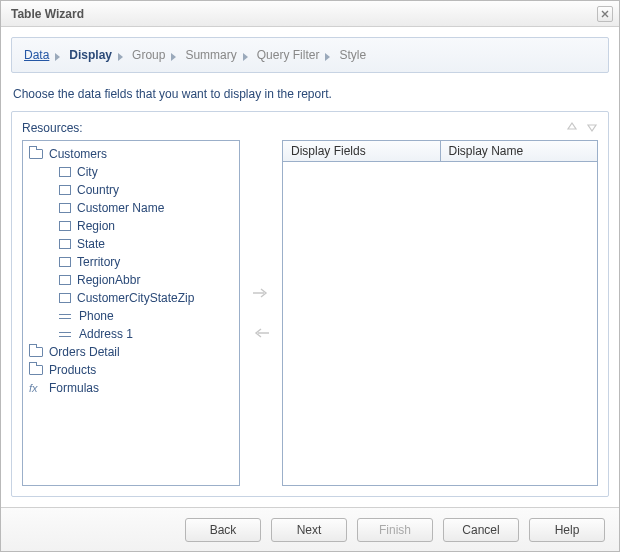 The image size is (620, 552). I want to click on tree-node-label: City, so click(88, 172).